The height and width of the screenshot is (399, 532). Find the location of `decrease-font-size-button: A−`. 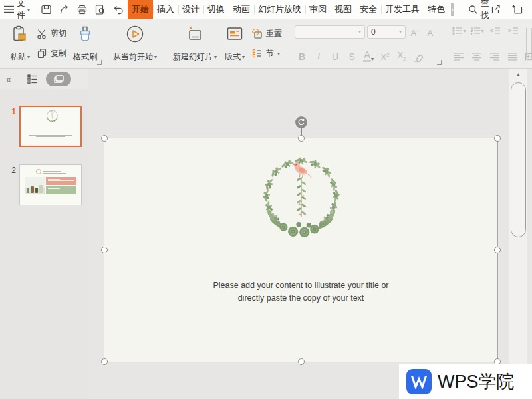

decrease-font-size-button: A− is located at coordinates (432, 32).